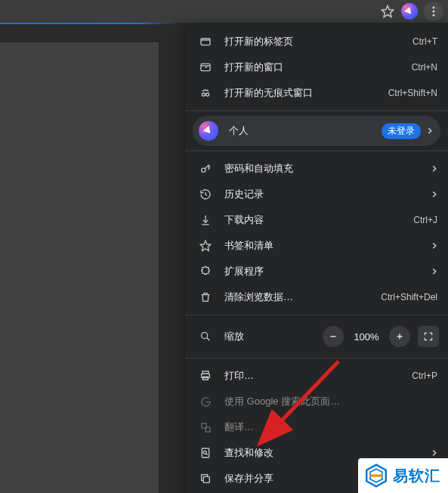 This screenshot has width=448, height=493. What do you see at coordinates (317, 169) in the screenshot?
I see `menu-item-passwords: 密码和自动填充` at bounding box center [317, 169].